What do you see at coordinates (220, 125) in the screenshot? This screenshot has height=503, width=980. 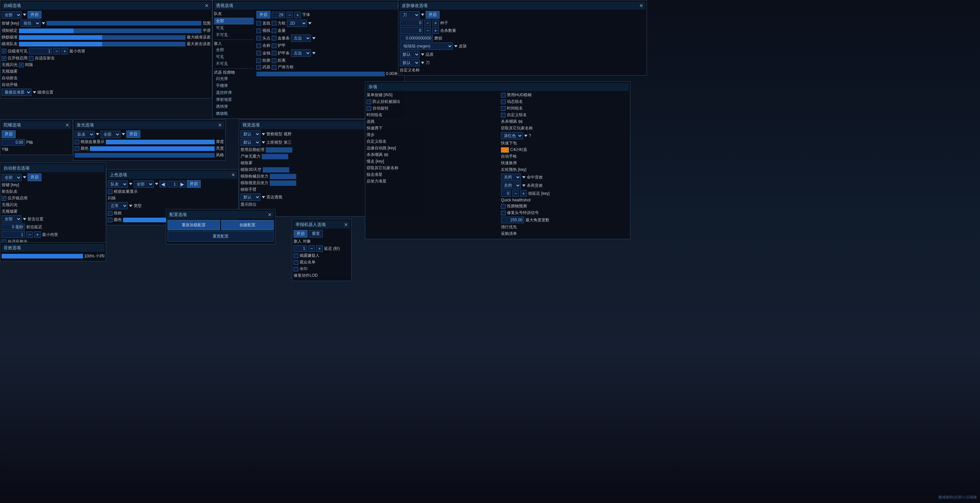 I see `glow-close: ✕` at bounding box center [220, 125].